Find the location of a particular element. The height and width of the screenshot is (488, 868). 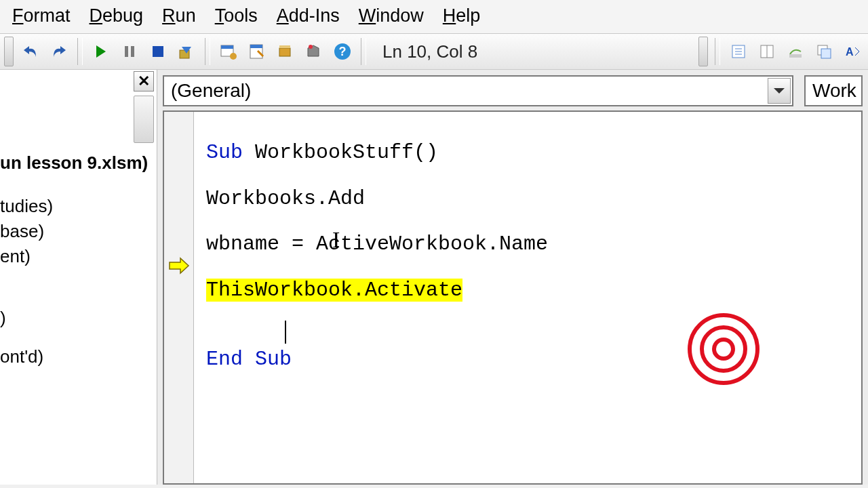

menu-format: Format is located at coordinates (41, 16).